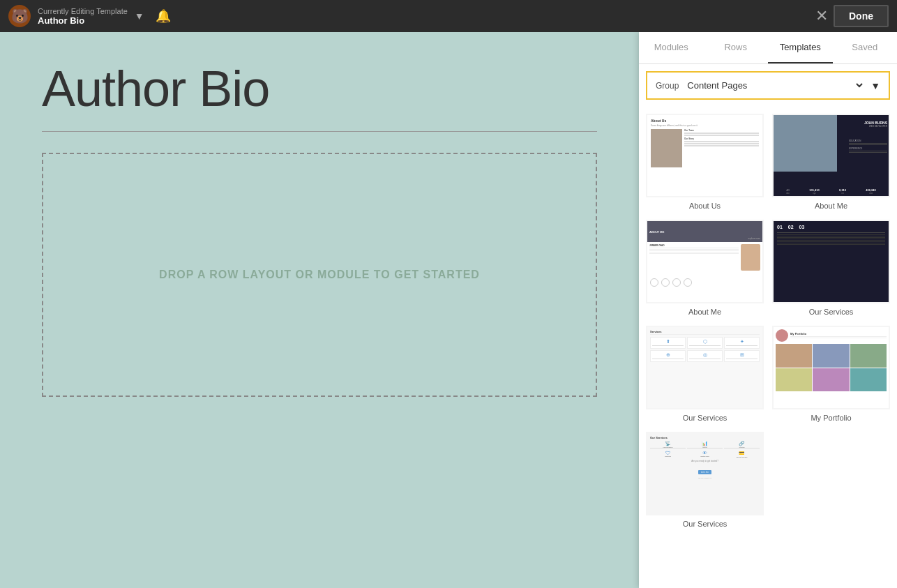 The height and width of the screenshot is (588, 897). I want to click on done-button: Done, so click(861, 16).